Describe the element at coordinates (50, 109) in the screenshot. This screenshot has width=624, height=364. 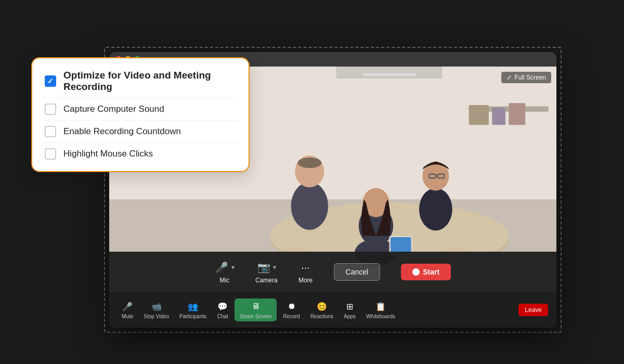
I see `checkbox-capture-sound` at that location.